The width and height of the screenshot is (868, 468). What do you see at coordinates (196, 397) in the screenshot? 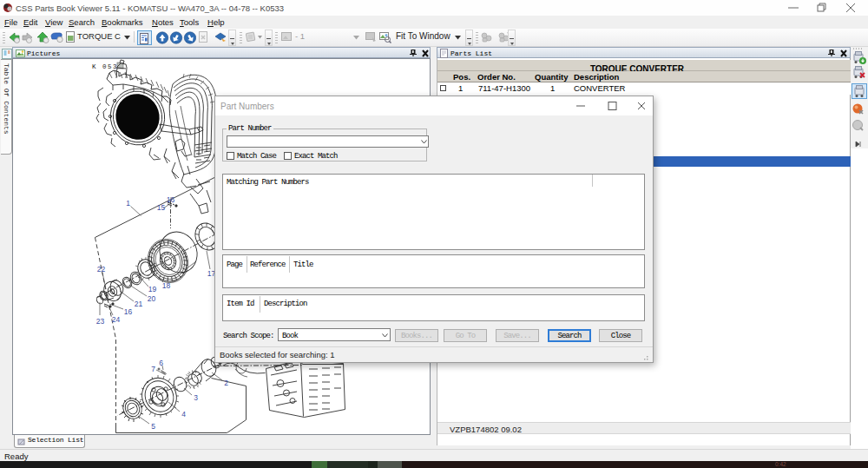
I see `svg-text: 3` at bounding box center [196, 397].